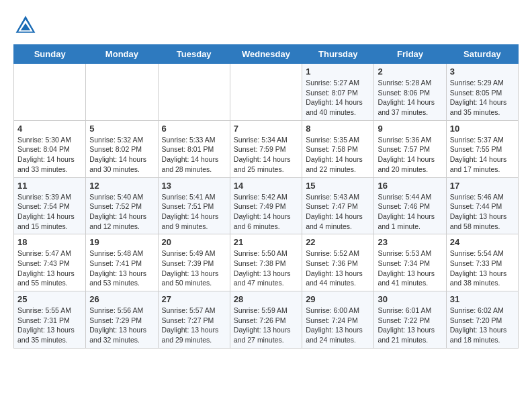 Image resolution: width=532 pixels, height=411 pixels. What do you see at coordinates (122, 269) in the screenshot?
I see `day-info: Sunrise: 5:48 AM Sunset: 7:41 PM Dayligh…` at bounding box center [122, 269].